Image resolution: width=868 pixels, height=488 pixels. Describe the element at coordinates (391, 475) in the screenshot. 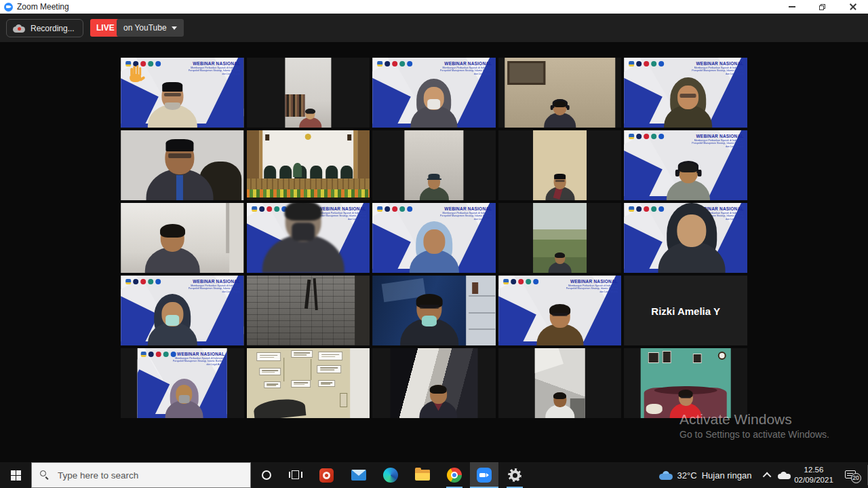

I see `taskbar-app-edge` at that location.